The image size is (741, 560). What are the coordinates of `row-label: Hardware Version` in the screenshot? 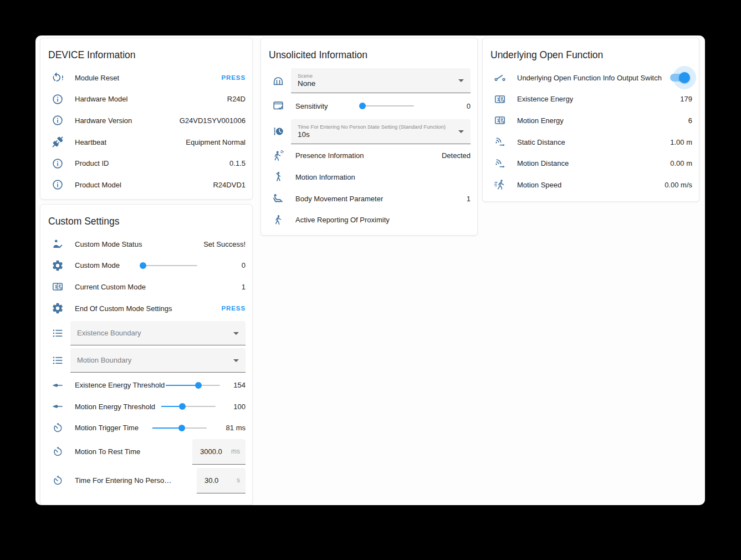 It's located at (103, 121).